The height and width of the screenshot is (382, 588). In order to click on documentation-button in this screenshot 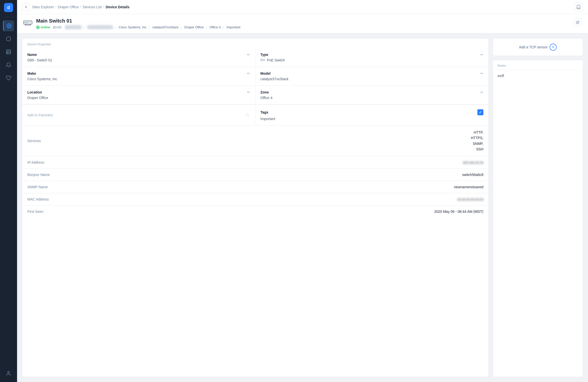, I will do `click(578, 7)`.